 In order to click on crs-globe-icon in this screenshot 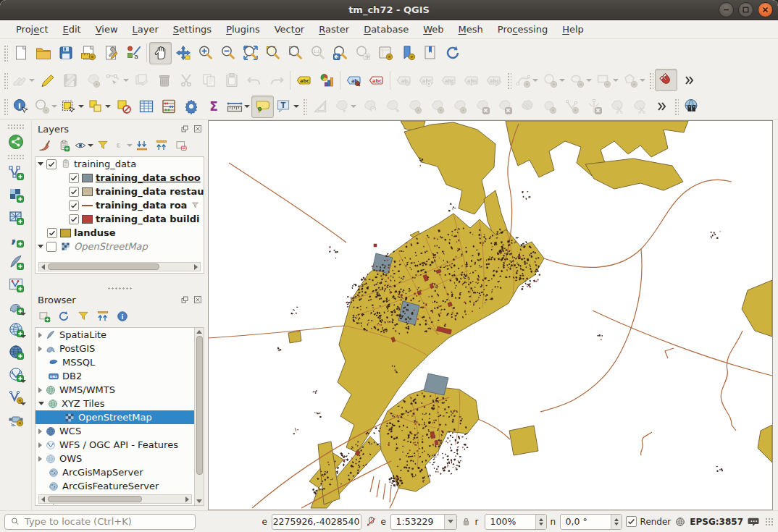, I will do `click(680, 522)`.